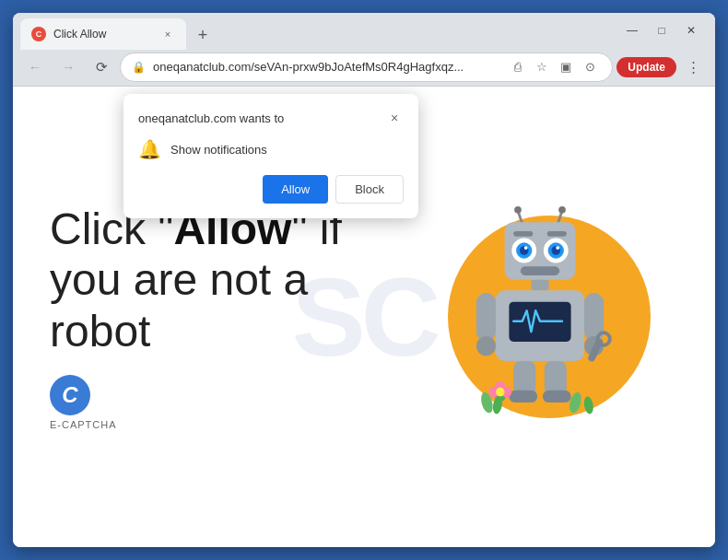 This screenshot has height=560, width=728. I want to click on window-controls: — □ ✕, so click(662, 30).